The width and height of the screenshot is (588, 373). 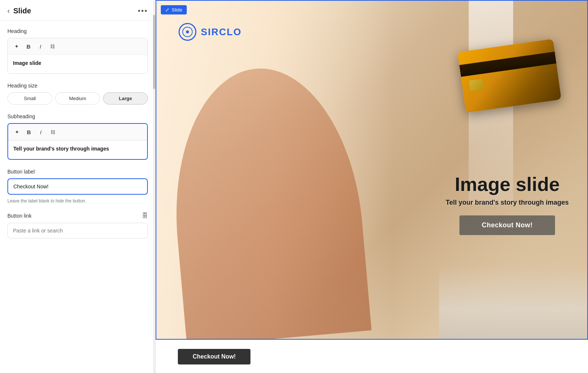 What do you see at coordinates (508, 64) in the screenshot?
I see `card-magnetic-stripe` at bounding box center [508, 64].